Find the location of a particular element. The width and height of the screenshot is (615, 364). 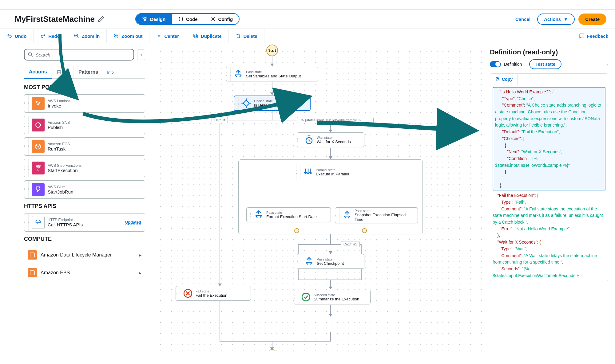

tab-actions: Actions is located at coordinates (38, 72).